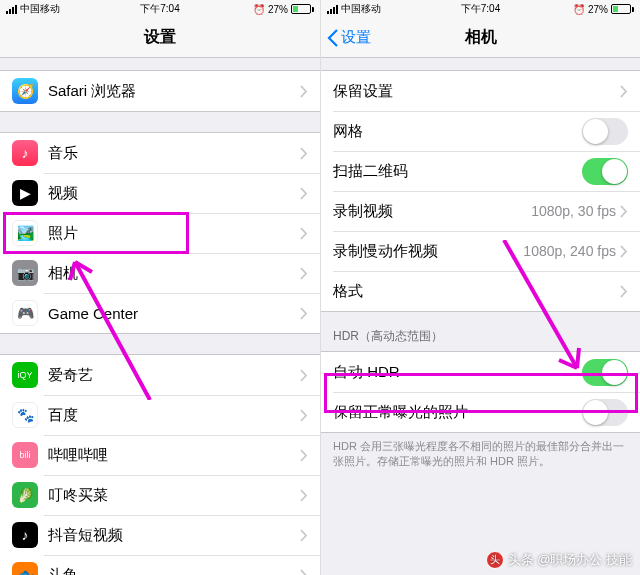  What do you see at coordinates (25, 495) in the screenshot?
I see `app-icon: 🥬` at bounding box center [25, 495].